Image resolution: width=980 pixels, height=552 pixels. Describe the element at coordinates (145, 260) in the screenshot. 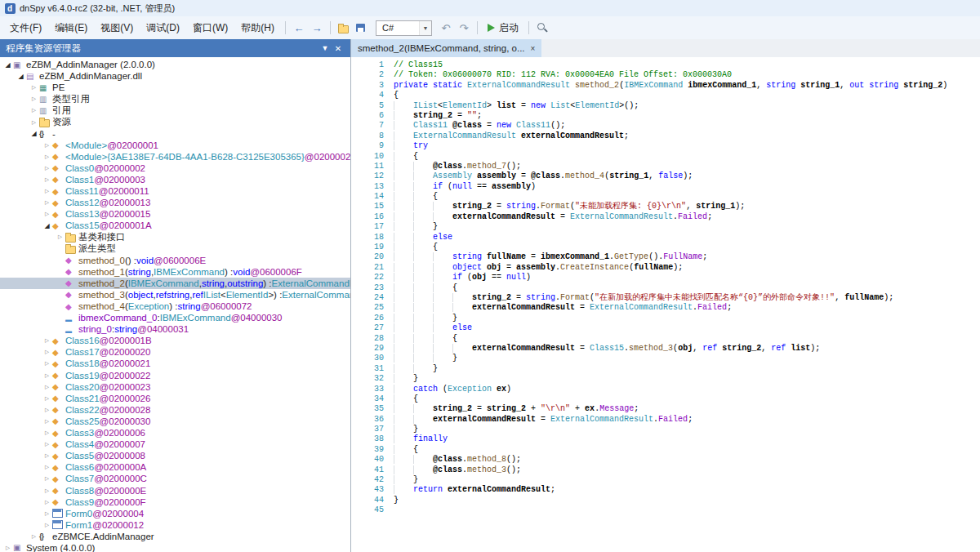

I see `tree-item-text: void` at that location.